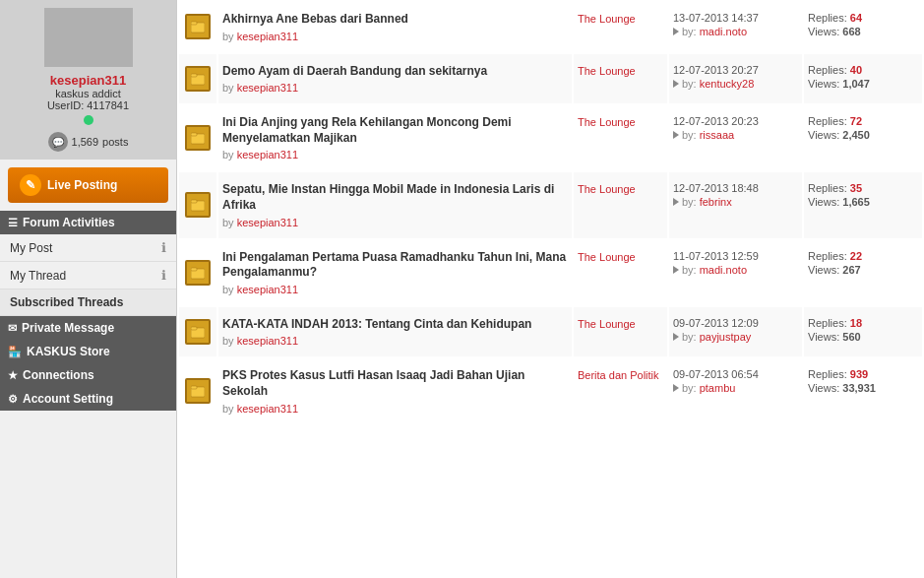 The width and height of the screenshot is (924, 578). I want to click on thread-replies-link: 18, so click(856, 323).